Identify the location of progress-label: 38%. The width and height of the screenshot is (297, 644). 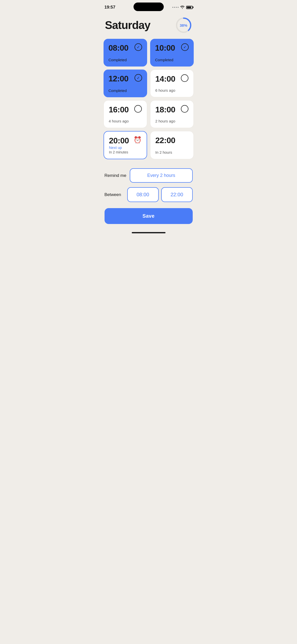
(183, 25).